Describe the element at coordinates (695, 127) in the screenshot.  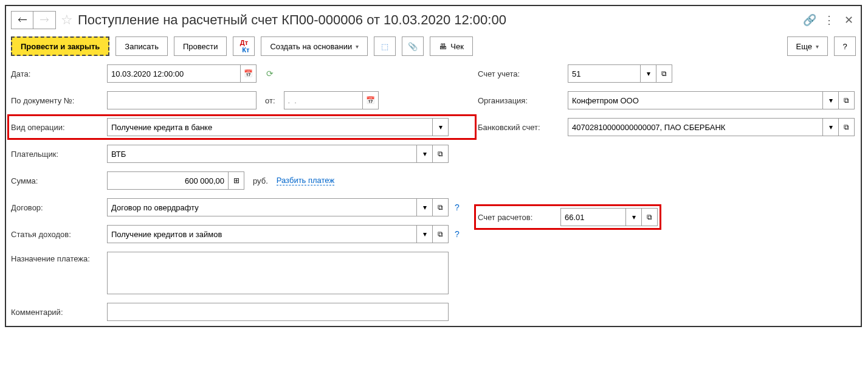
I see `bank-account-input` at that location.